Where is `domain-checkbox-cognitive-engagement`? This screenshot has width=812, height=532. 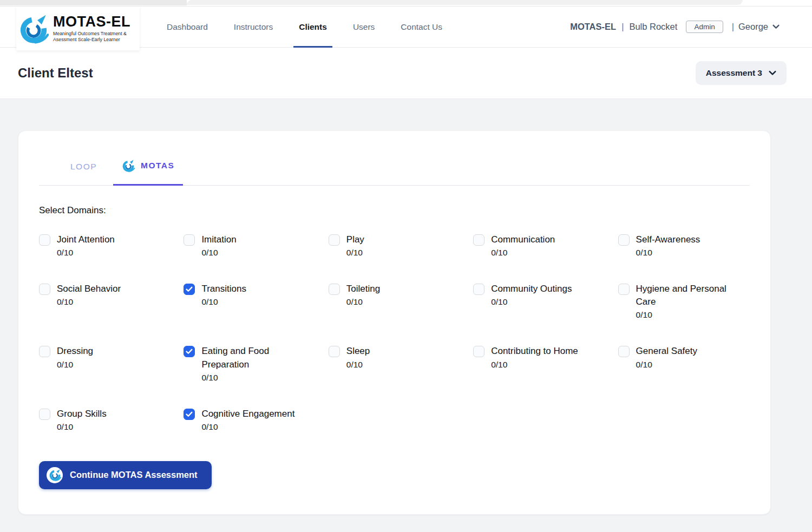
domain-checkbox-cognitive-engagement is located at coordinates (189, 415).